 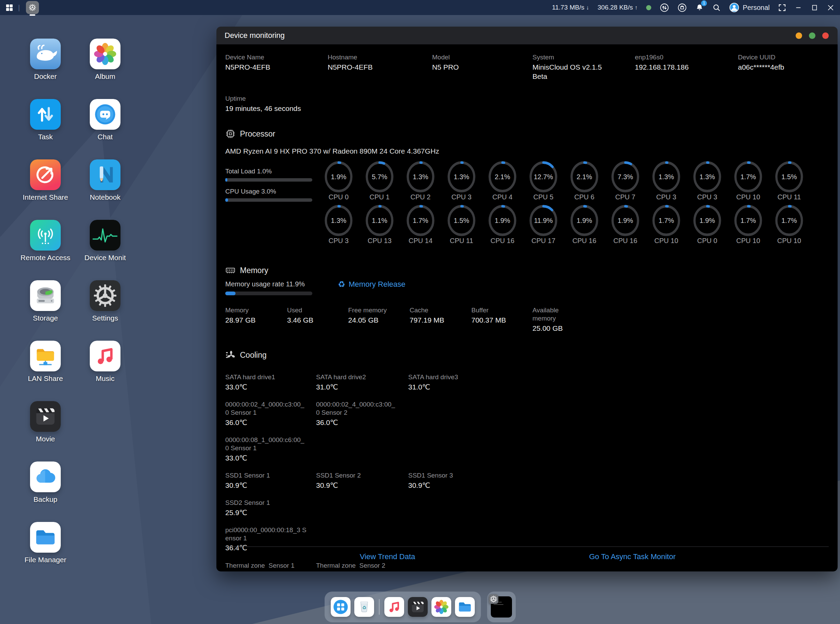 I want to click on desktop-icon-settings: Settings, so click(x=105, y=301).